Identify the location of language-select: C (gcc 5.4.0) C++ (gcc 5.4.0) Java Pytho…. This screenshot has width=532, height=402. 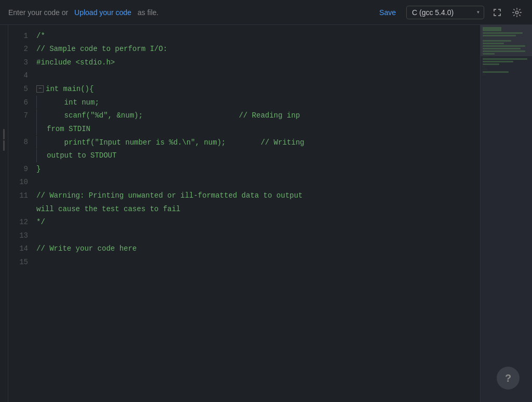
(445, 12).